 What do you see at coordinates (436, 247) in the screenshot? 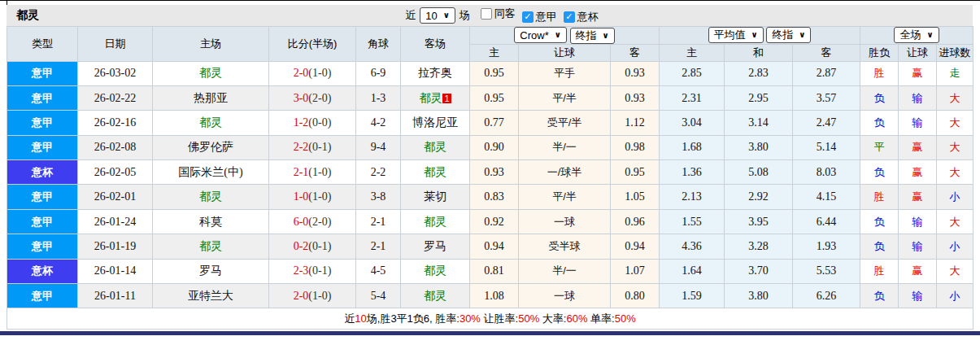
I see `away-team: 罗马` at bounding box center [436, 247].